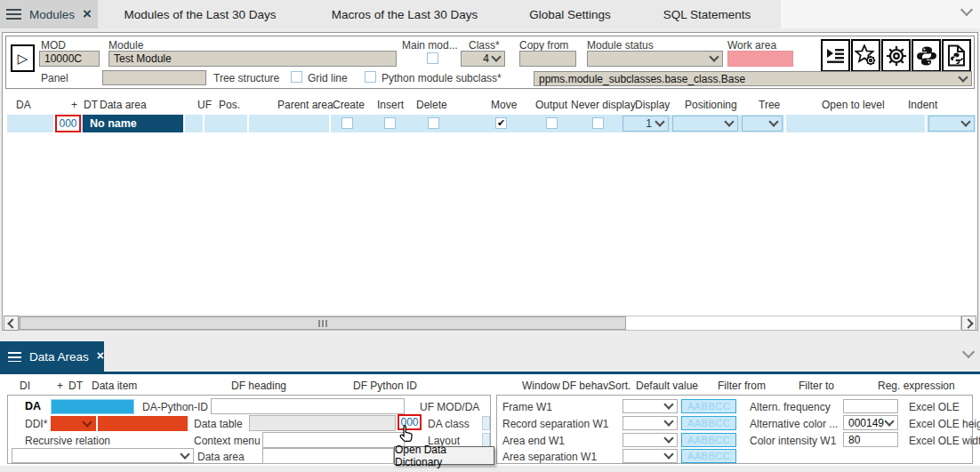 Image resolution: width=980 pixels, height=472 pixels. Describe the element at coordinates (432, 105) in the screenshot. I see `col-header-delete: Delete` at that location.